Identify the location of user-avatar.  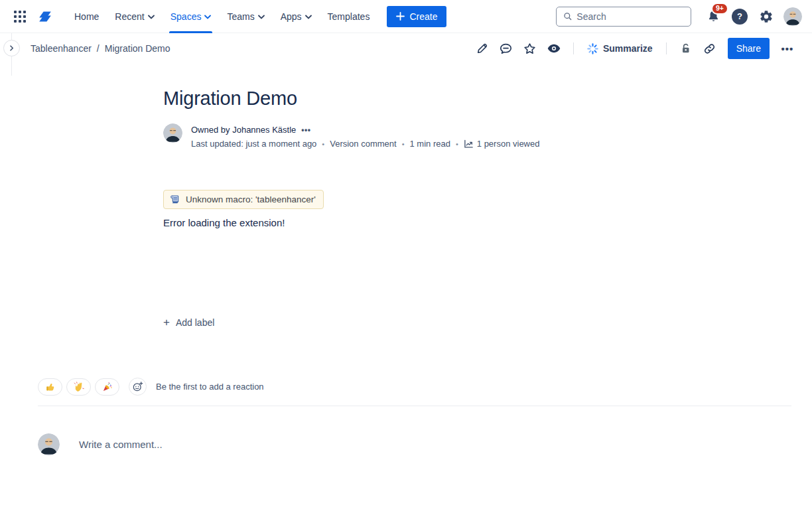
(793, 17).